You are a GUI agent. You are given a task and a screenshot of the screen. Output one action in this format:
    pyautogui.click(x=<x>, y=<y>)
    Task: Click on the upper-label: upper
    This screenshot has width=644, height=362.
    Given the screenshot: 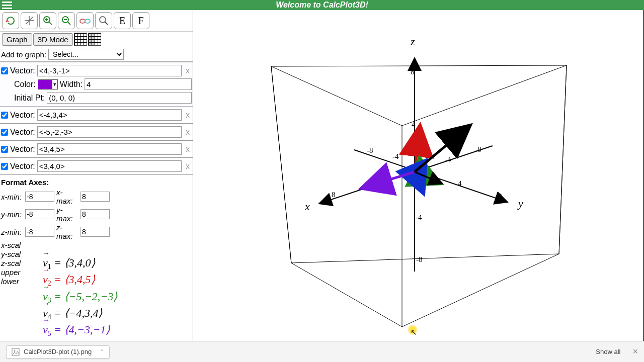 What is the action you would take?
    pyautogui.click(x=12, y=273)
    